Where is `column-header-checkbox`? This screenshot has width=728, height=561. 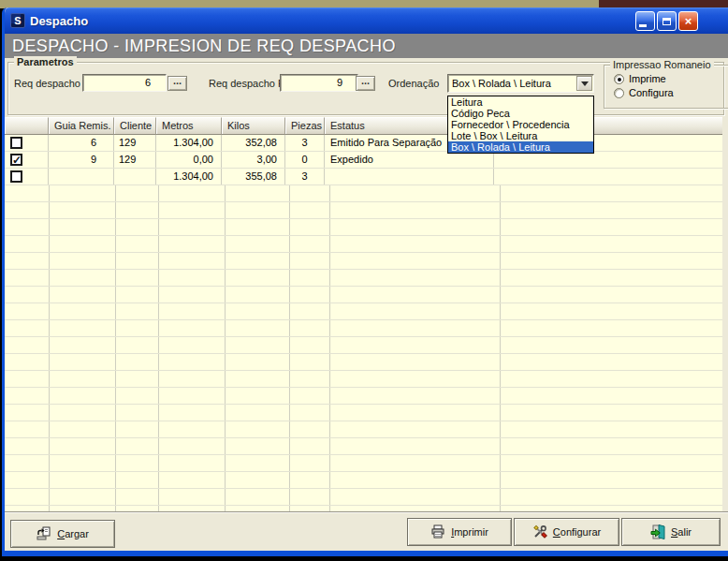
column-header-checkbox is located at coordinates (26, 125).